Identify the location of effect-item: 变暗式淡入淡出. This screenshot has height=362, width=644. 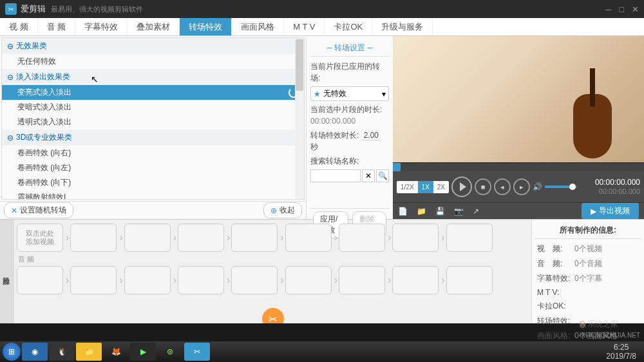
(153, 107).